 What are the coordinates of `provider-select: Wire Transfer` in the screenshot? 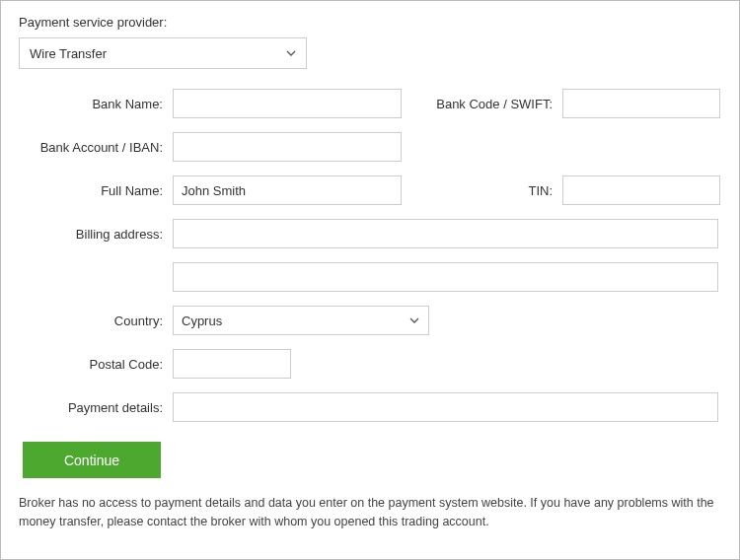 It's located at (163, 53).